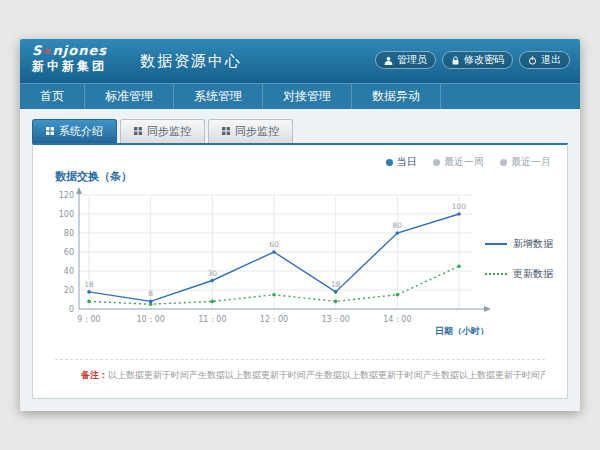  Describe the element at coordinates (150, 294) in the screenshot. I see `svg-text: 8` at that location.